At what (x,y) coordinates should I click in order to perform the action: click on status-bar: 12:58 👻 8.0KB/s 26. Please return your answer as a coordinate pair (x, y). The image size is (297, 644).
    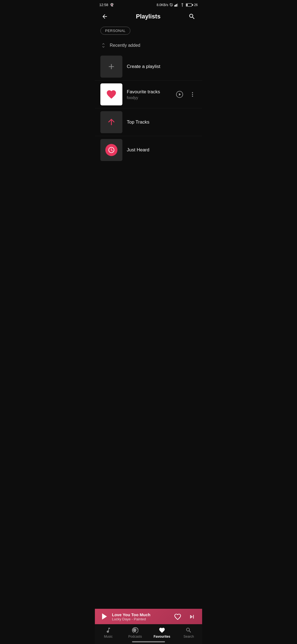
    Looking at the image, I should click on (148, 4).